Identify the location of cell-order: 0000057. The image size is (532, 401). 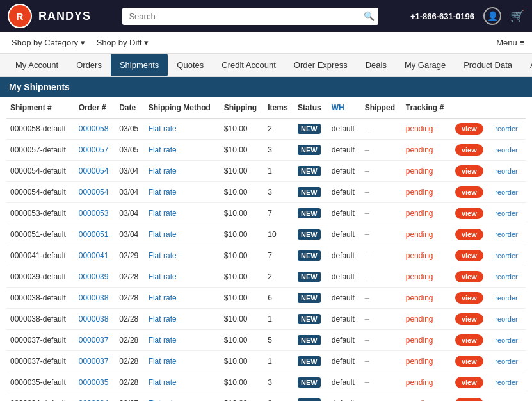
(95, 150).